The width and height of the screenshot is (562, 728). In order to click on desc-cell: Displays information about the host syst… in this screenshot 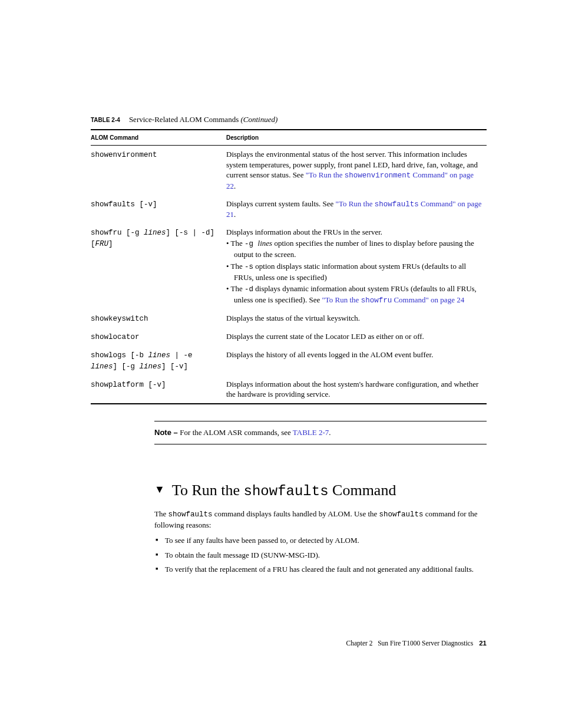, I will do `click(356, 390)`.